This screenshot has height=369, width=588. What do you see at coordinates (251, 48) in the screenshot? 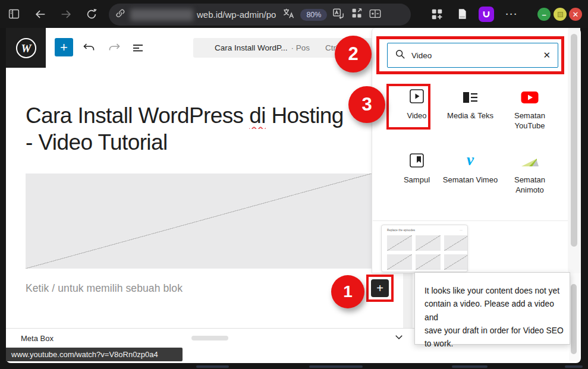
I see `document-title: Cara Install WordP...` at bounding box center [251, 48].